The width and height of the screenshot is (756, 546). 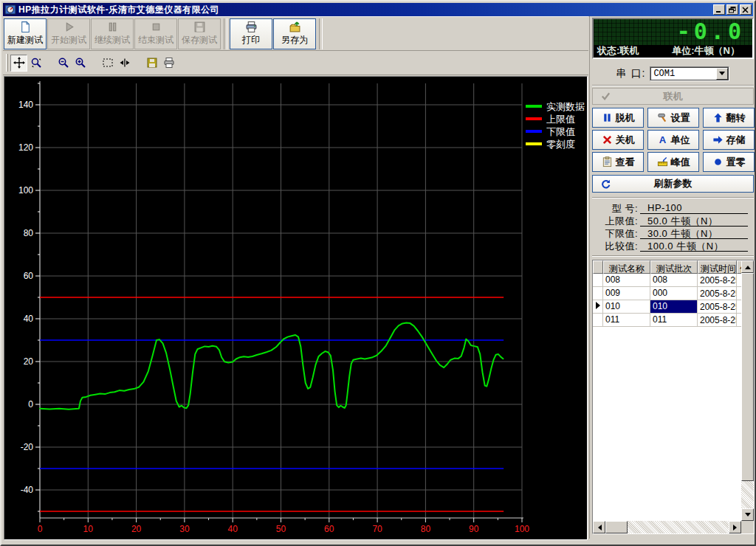 What do you see at coordinates (168, 63) in the screenshot?
I see `print-chart-tool-button` at bounding box center [168, 63].